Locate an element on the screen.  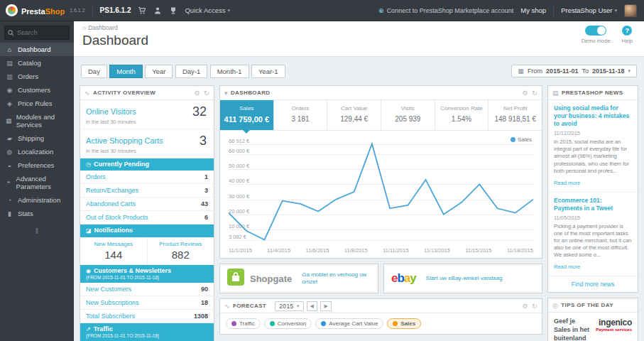
abandoned-carts-row: Abandoned Carts43 is located at coordinates (147, 205).